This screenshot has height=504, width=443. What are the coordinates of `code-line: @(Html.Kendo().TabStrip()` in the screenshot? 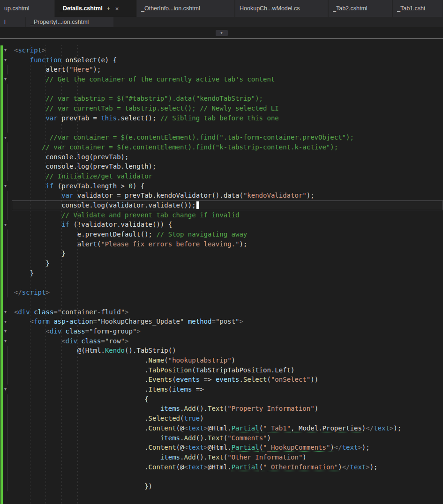 It's located at (221, 350).